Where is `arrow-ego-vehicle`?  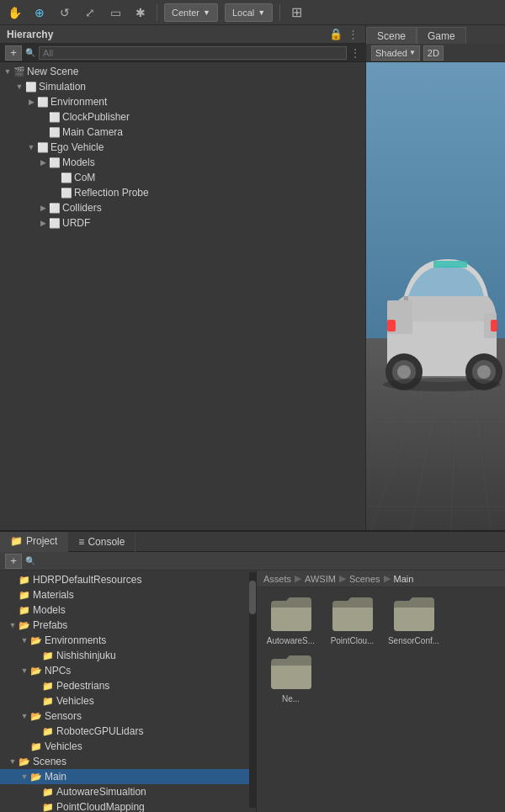 arrow-ego-vehicle is located at coordinates (31, 147).